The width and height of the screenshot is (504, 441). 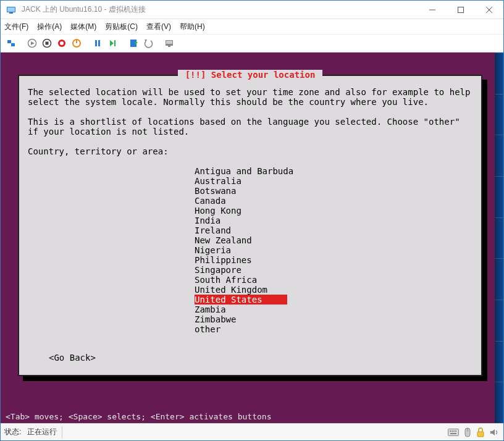 What do you see at coordinates (334, 191) in the screenshot?
I see `location-item: Botswana` at bounding box center [334, 191].